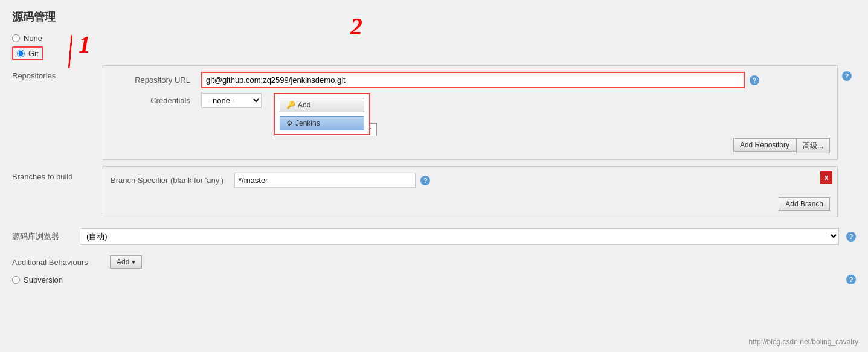  What do you see at coordinates (434, 17) in the screenshot?
I see `page-title: 源码管理` at bounding box center [434, 17].